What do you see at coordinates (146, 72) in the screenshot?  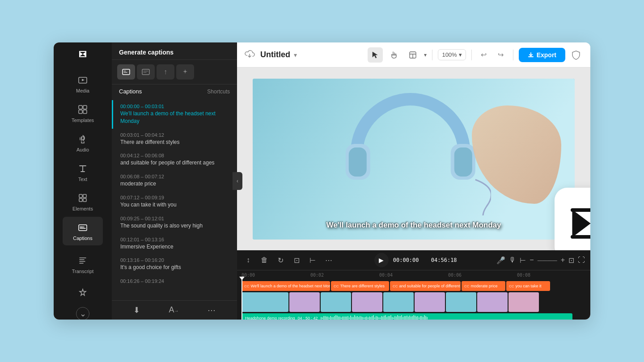 I see `panel-tab-manual` at bounding box center [146, 72].